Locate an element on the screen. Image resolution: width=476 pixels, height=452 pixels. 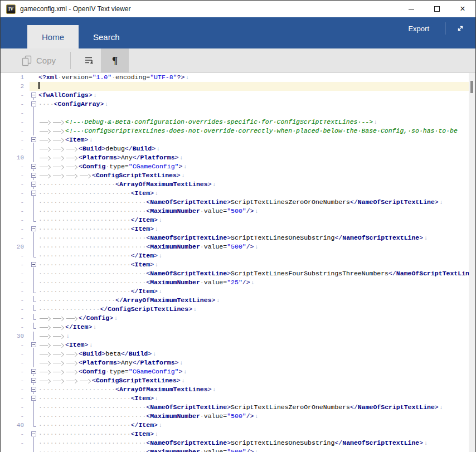
code-line: -····················</ArrayOfMaximumTex… is located at coordinates (238, 300).